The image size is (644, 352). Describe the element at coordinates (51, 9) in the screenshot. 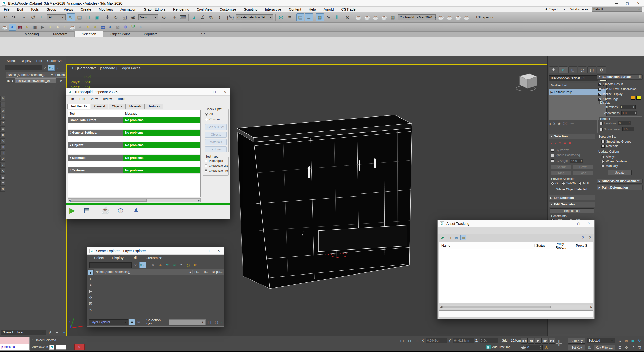

I see `menu-group: Group` at that location.